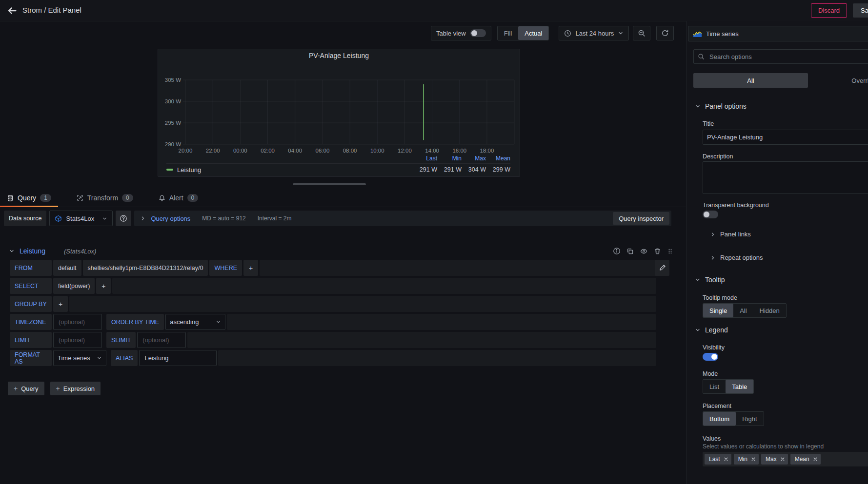 This screenshot has height=484, width=868. What do you see at coordinates (173, 80) in the screenshot?
I see `svg-text: 305 W` at bounding box center [173, 80].